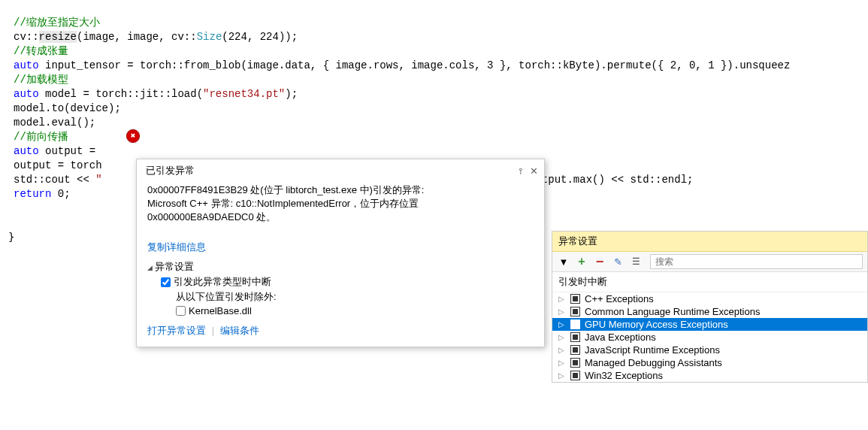 This screenshot has height=430, width=868. Describe the element at coordinates (340, 190) in the screenshot. I see `msg-line: 0x00007FF8491E3B29 处(位于 libtorch_test.ex…` at that location.